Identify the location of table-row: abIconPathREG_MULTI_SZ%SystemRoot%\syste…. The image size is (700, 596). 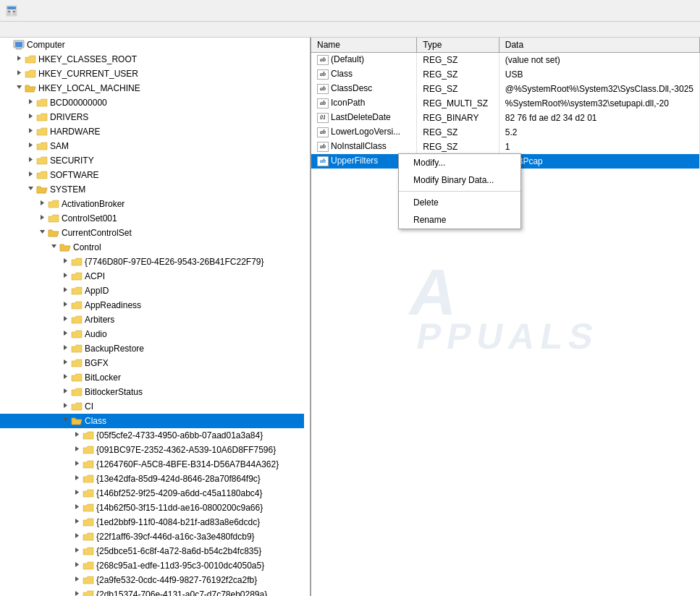
(505, 103).